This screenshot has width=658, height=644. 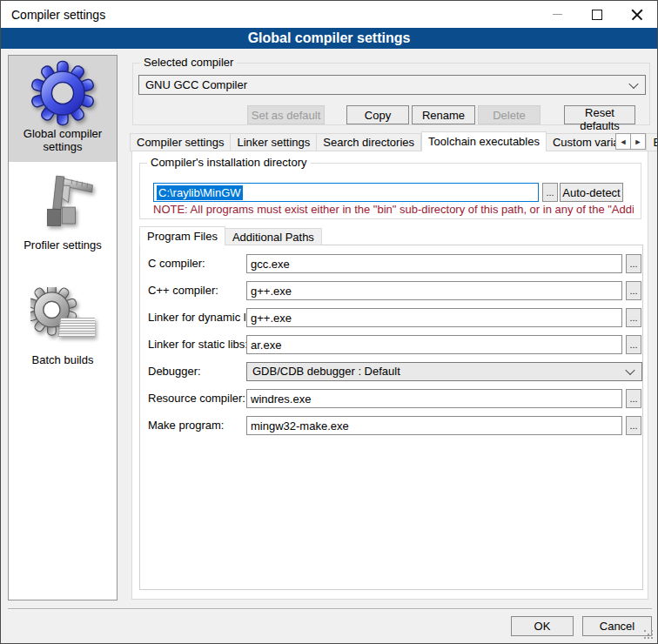 What do you see at coordinates (617, 627) in the screenshot?
I see `cancel-button: Cancel` at bounding box center [617, 627].